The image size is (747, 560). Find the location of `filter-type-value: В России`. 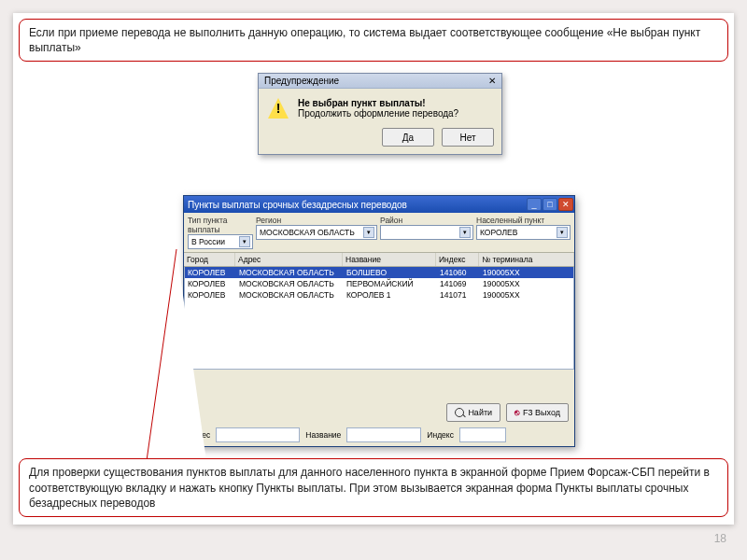

filter-type-value: В России is located at coordinates (208, 242).